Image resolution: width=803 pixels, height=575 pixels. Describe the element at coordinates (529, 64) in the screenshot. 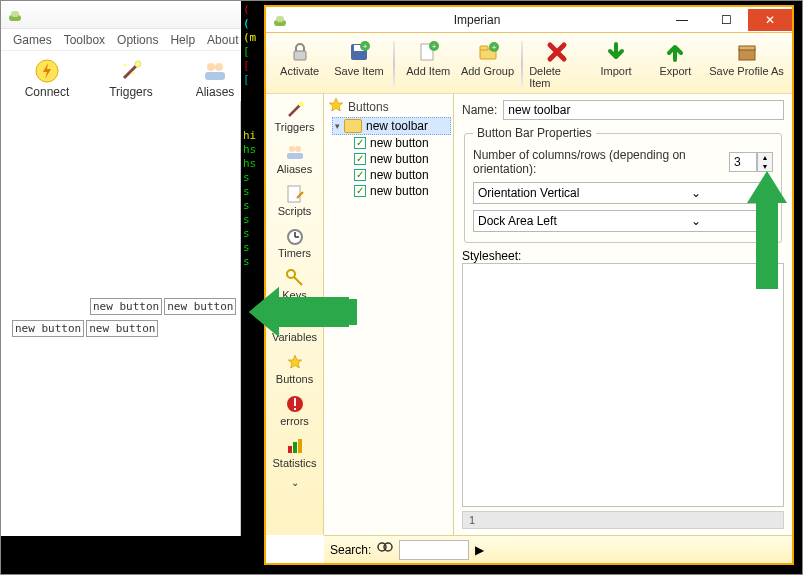

I see `editor-toolbar: Activate + Save Item + Add Item + Add Gr…` at that location.